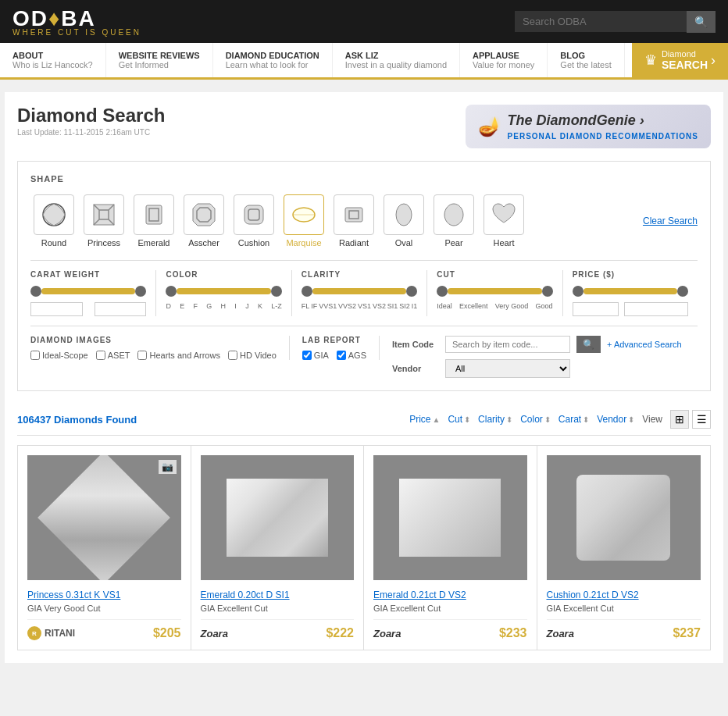 This screenshot has width=728, height=716. What do you see at coordinates (304, 221) in the screenshot?
I see `shape-marquise: Marquise` at bounding box center [304, 221].